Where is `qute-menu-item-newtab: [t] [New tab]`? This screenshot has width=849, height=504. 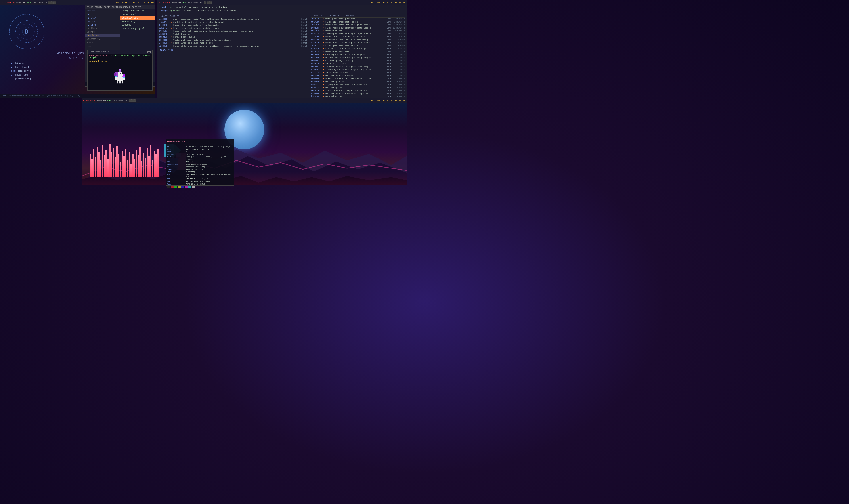
qute-menu-item-newtab: [t] [New tab] is located at coordinates (21, 75).